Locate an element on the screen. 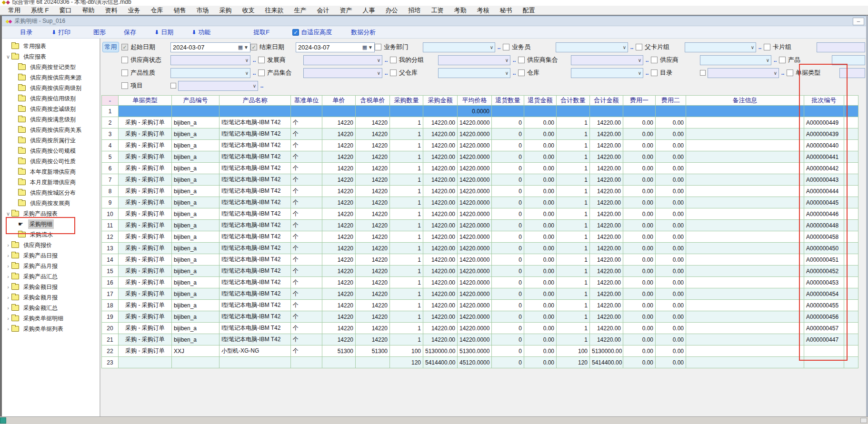 The height and width of the screenshot is (424, 868). tree-item-23: ›采购金额日报 is located at coordinates (50, 287).